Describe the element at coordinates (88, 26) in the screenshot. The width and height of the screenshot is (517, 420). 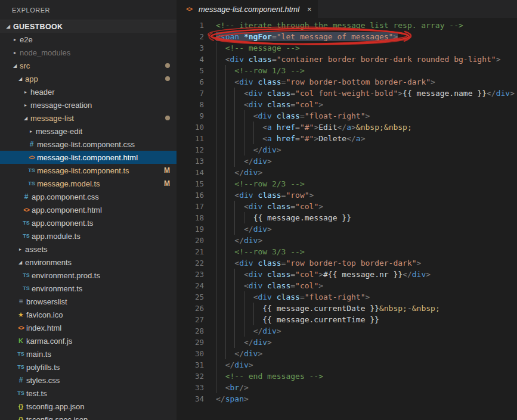
I see `section-header-guestbook: ◢ GUESTBOOK` at that location.